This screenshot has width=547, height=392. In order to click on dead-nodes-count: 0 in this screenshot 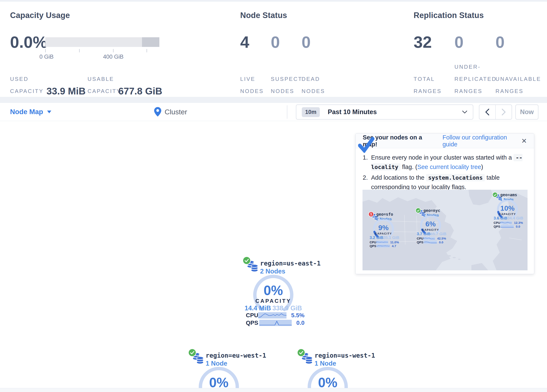, I will do `click(306, 42)`.